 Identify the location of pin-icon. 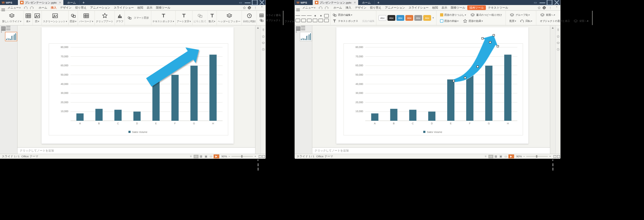
(263, 30).